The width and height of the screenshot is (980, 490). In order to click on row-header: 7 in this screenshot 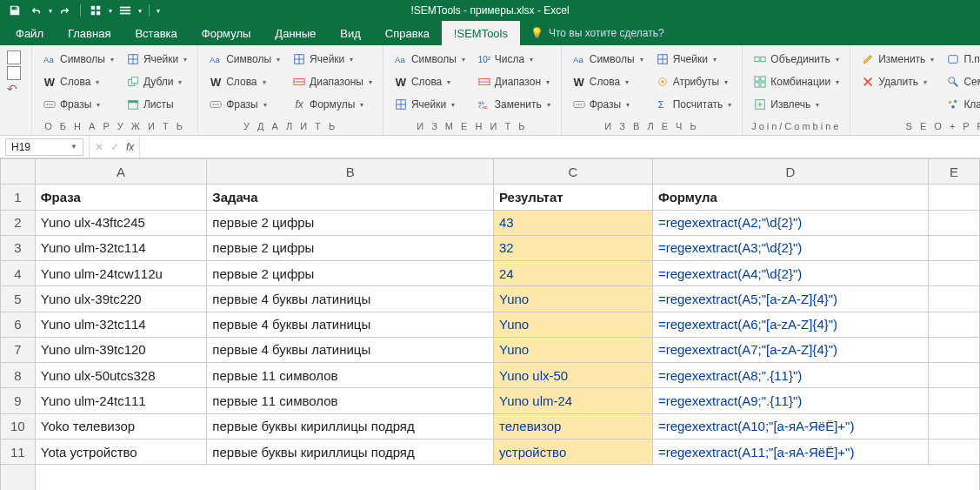, I will do `click(18, 350)`.